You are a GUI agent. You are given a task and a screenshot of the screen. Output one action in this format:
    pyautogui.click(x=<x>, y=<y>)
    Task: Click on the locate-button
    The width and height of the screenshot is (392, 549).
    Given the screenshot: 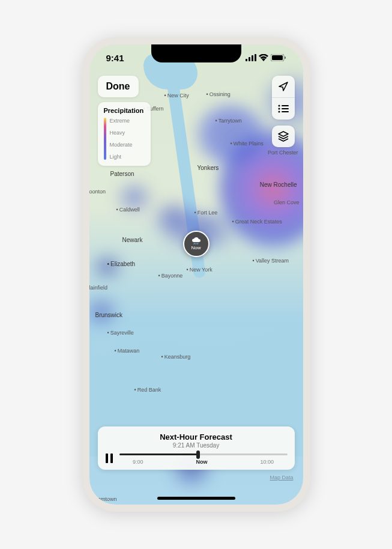 What is the action you would take?
    pyautogui.click(x=283, y=86)
    